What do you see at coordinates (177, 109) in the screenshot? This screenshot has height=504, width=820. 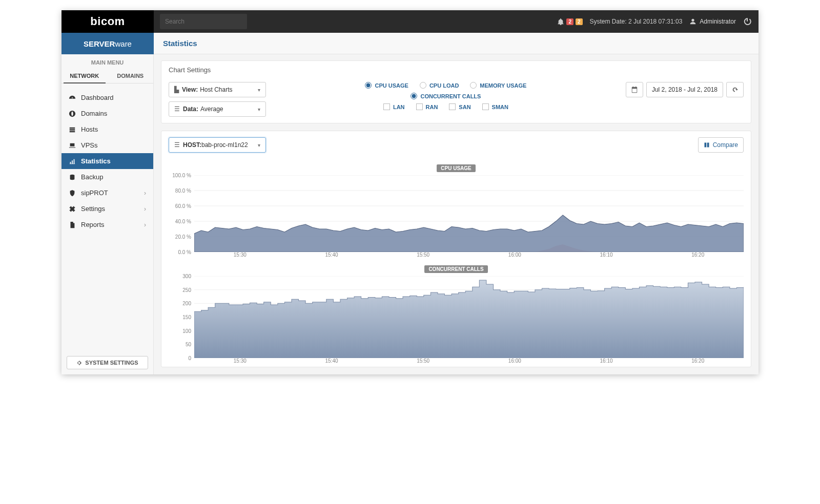 I see `sliders-icon: ☰` at bounding box center [177, 109].